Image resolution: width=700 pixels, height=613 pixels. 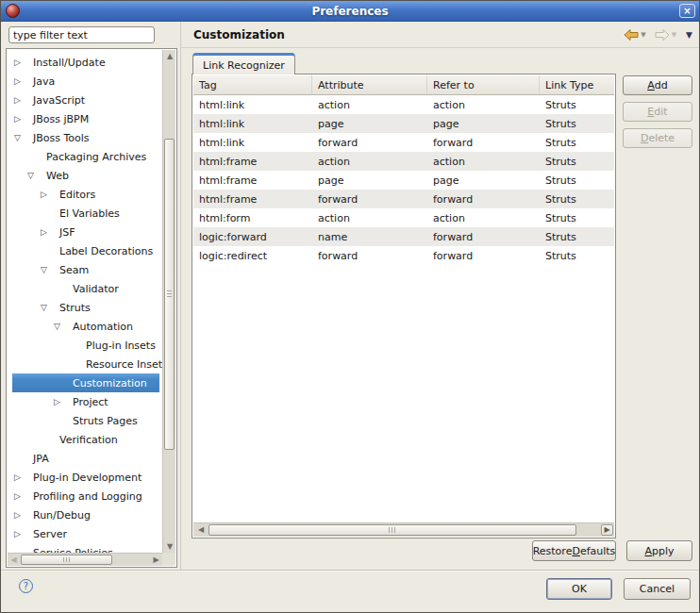 I want to click on column-header-attribute: Attribute, so click(x=370, y=85).